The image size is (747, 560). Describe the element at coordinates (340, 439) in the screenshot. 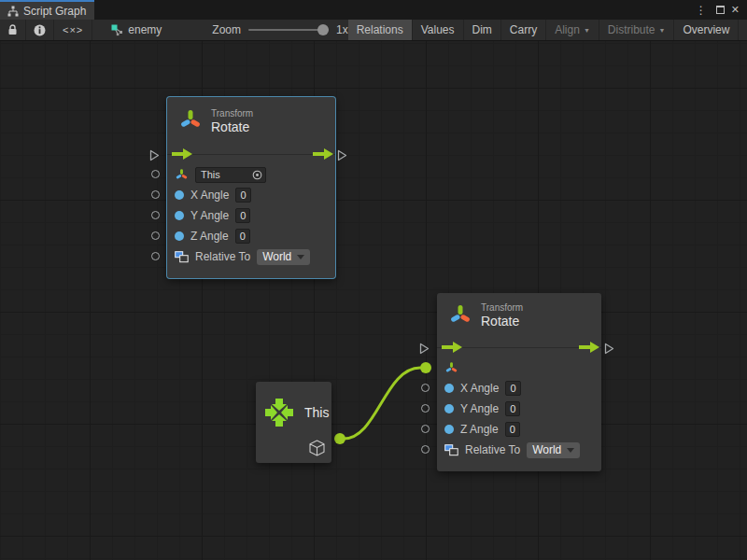

I see `output-port-connected` at that location.